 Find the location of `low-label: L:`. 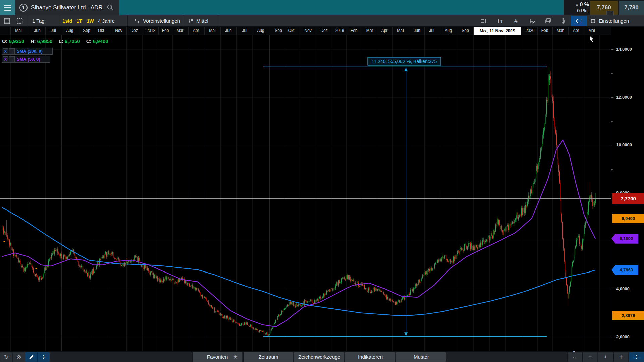

low-label: L: is located at coordinates (61, 41).